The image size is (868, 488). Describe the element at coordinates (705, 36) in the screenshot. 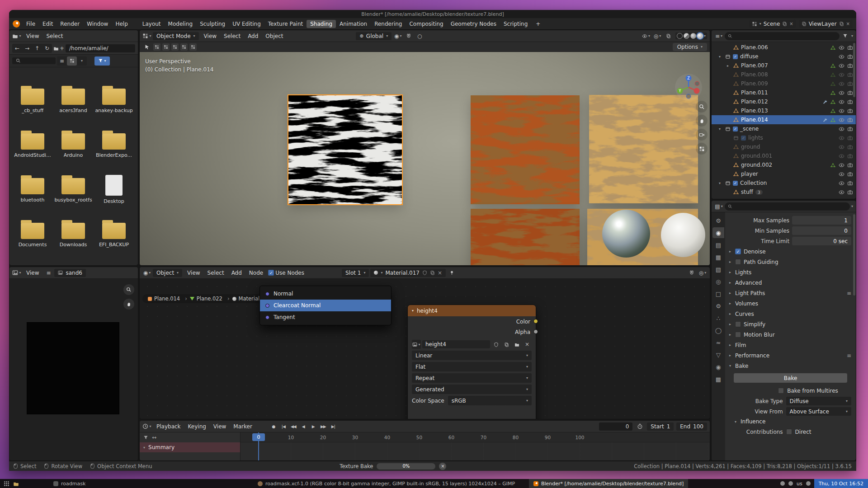

I see `shading-dropdown-icon: ▾` at that location.